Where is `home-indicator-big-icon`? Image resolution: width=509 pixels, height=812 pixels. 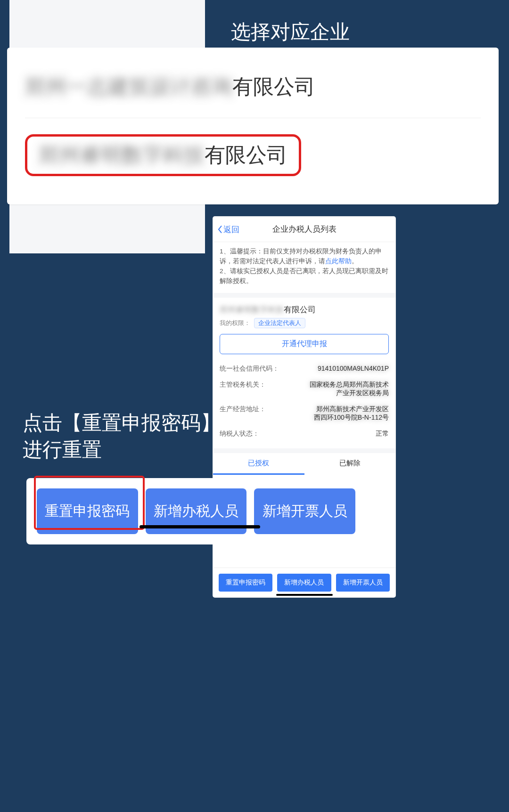
home-indicator-big-icon is located at coordinates (200, 527).